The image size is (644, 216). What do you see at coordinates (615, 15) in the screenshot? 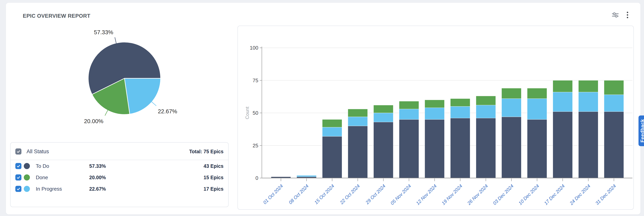
I see `filter-sliders-button` at bounding box center [615, 15].